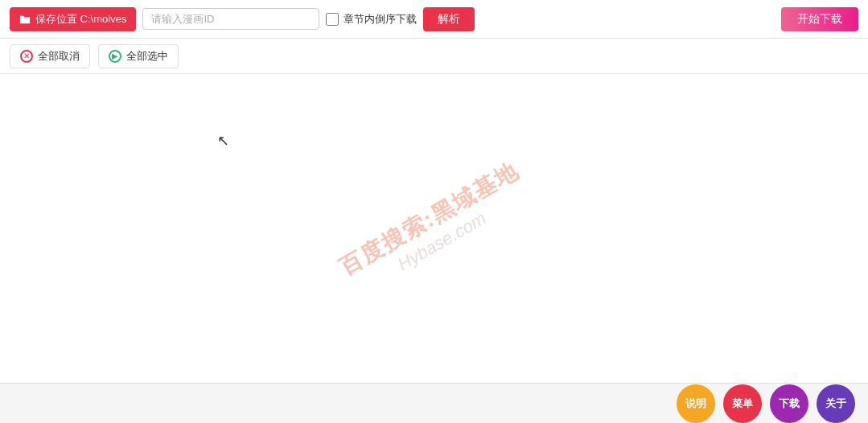 The image size is (868, 423). Describe the element at coordinates (836, 404) in the screenshot. I see `about-button: 关于` at that location.